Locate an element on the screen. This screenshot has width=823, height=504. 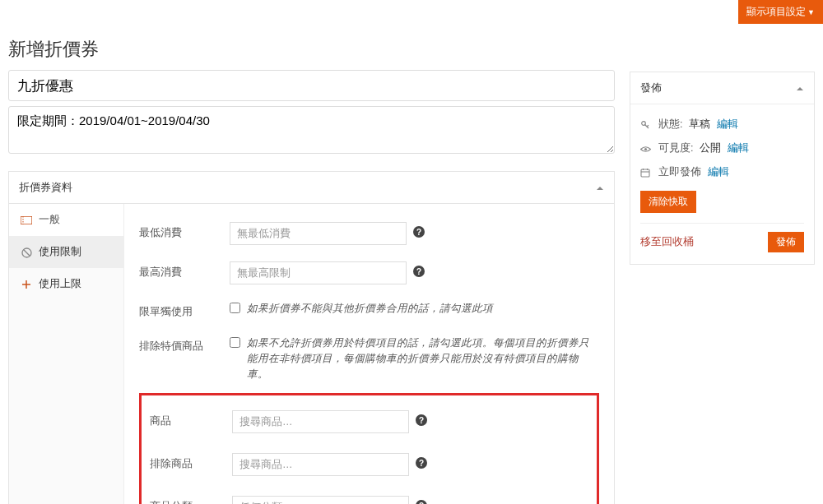
exclude-sale-label: 排除特價商品 is located at coordinates (184, 344).